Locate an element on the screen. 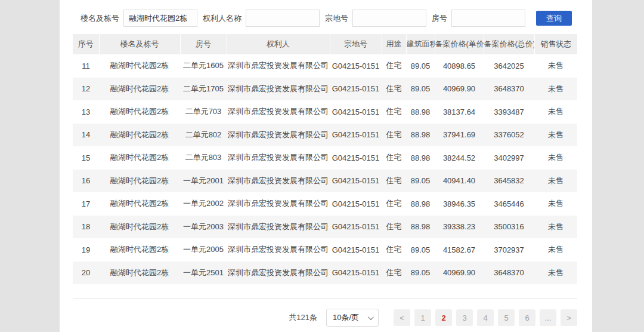 This screenshot has width=644, height=332. room-input is located at coordinates (488, 18).